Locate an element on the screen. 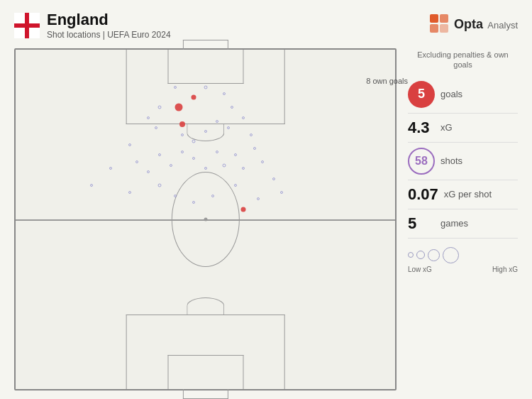 This screenshot has width=532, height=399. xg-value: 4.3 is located at coordinates (421, 128).